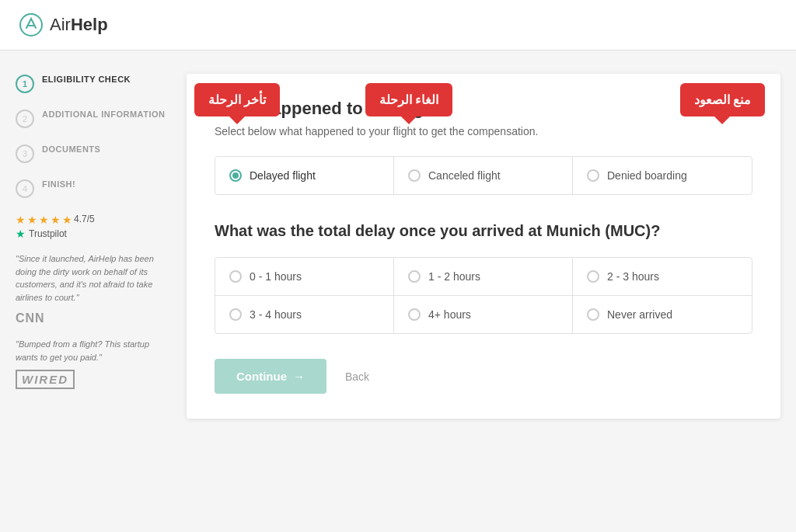 The height and width of the screenshot is (532, 796). What do you see at coordinates (305, 176) in the screenshot?
I see `option-delayed: Delayed flight` at bounding box center [305, 176].